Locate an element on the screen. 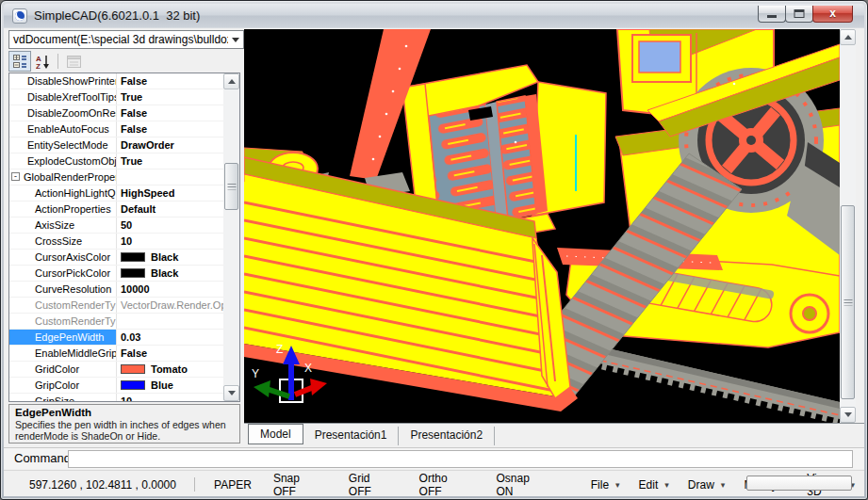  x-axis-label: X is located at coordinates (308, 368).